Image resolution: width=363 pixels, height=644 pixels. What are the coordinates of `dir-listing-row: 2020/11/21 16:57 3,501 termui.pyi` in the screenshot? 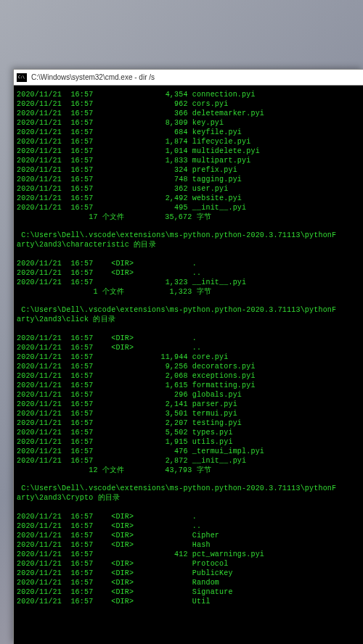 It's located at (189, 413).